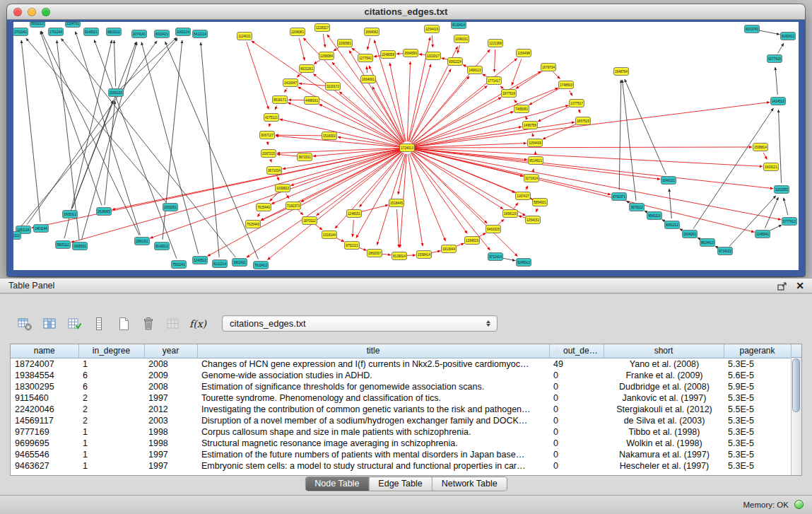  What do you see at coordinates (345, 44) in the screenshot?
I see `graph-node: 2260581` at bounding box center [345, 44].